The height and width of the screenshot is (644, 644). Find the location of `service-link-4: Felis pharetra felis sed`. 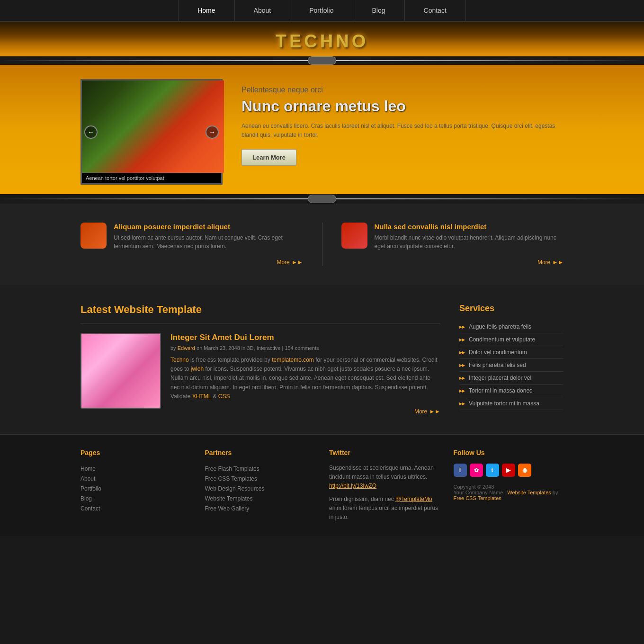

service-link-4: Felis pharetra felis sed is located at coordinates (497, 365).